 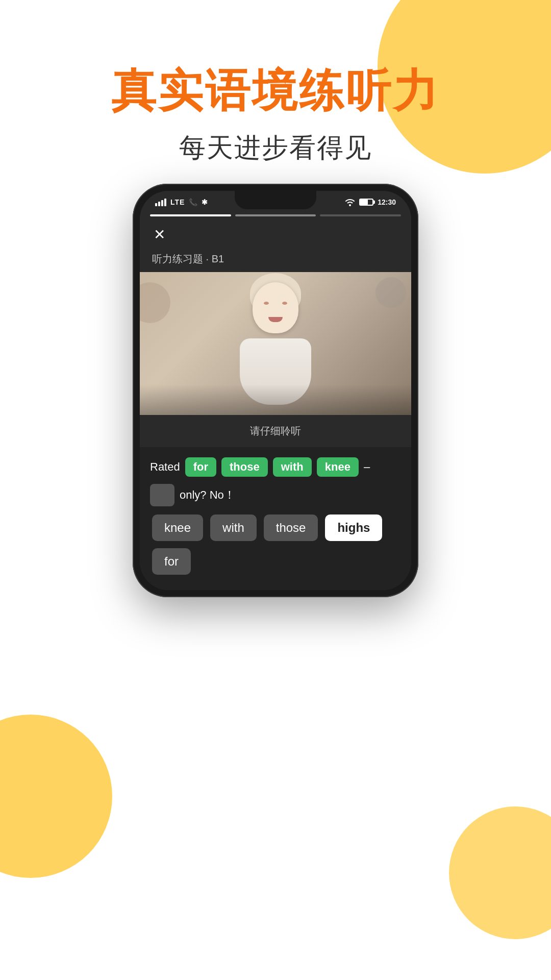 I want to click on dash-text: –, so click(x=367, y=467).